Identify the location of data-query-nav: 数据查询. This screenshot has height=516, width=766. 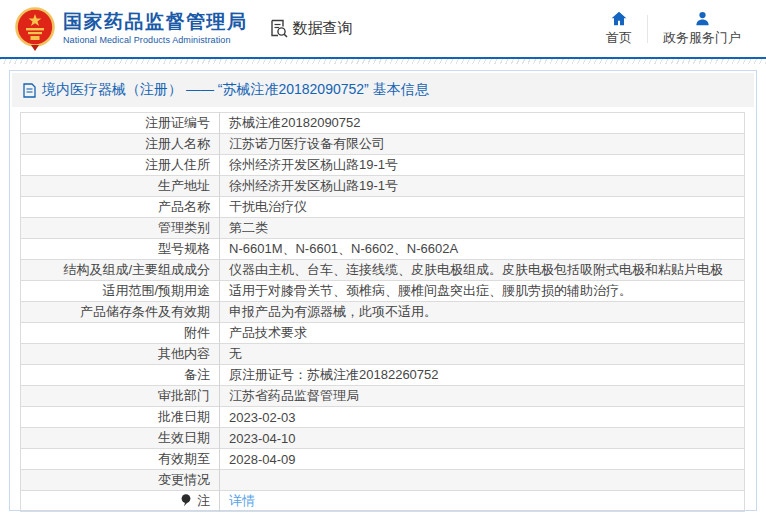
(310, 28).